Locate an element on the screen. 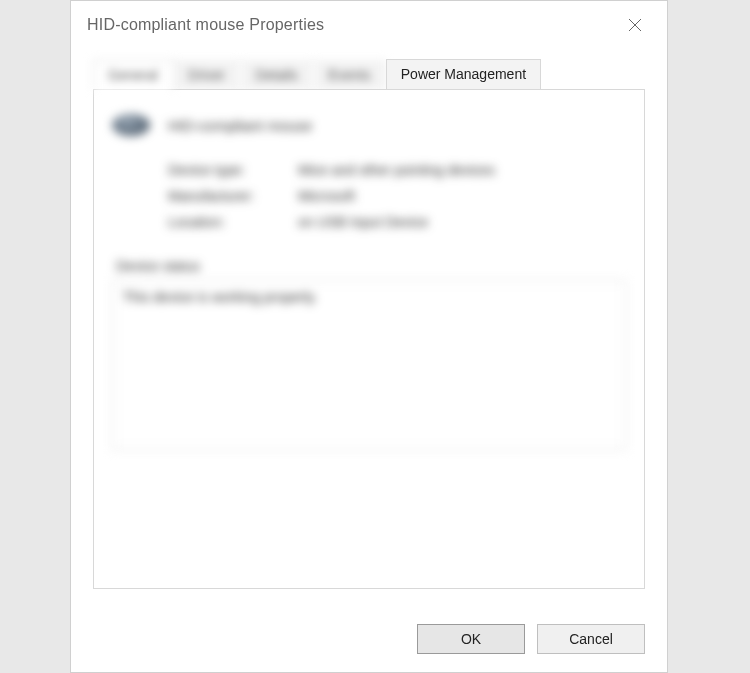 The image size is (750, 673). tab-details: Details is located at coordinates (276, 75).